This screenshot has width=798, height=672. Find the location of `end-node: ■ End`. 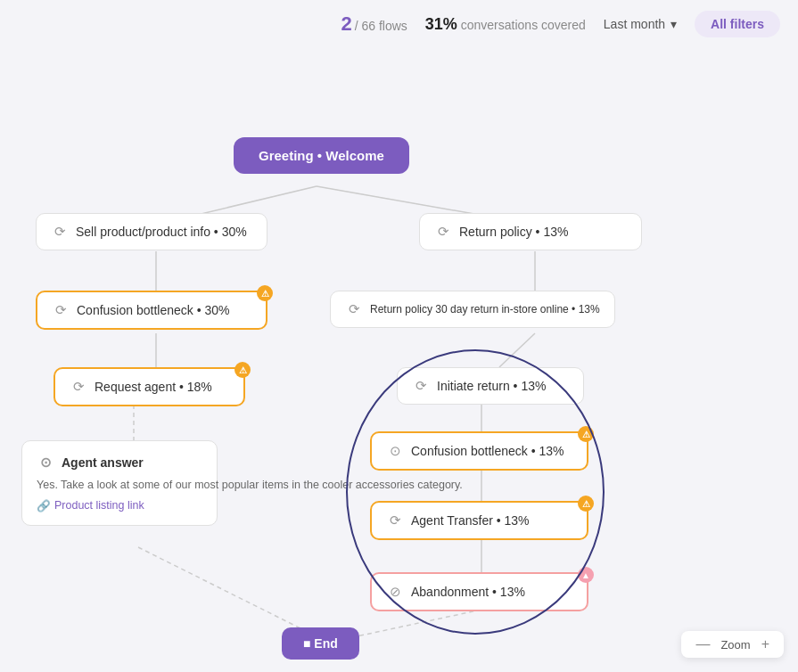

end-node: ■ End is located at coordinates (321, 643).